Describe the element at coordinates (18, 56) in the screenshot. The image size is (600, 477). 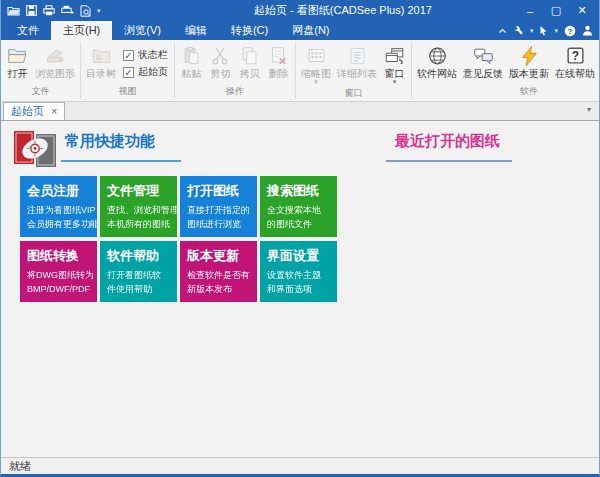
I see `open-folder-icon` at that location.